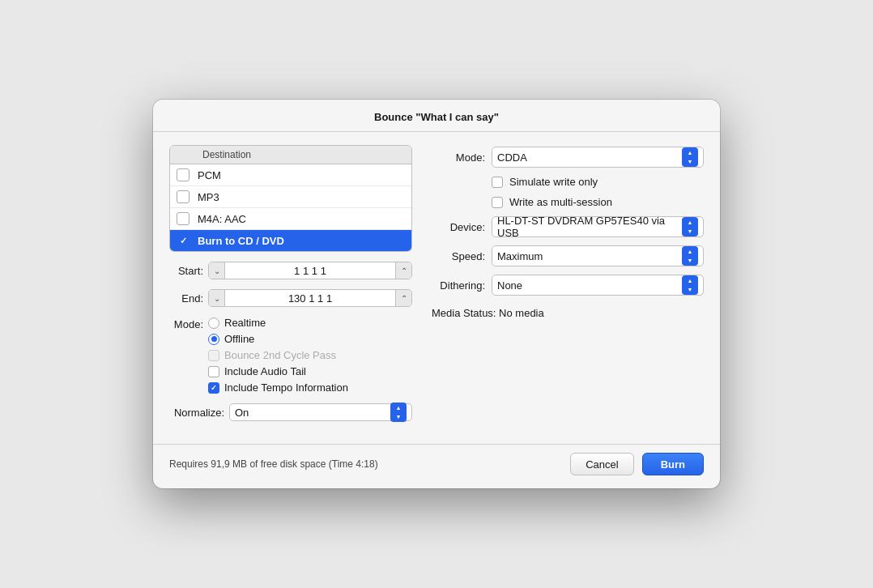 The image size is (873, 588). I want to click on offline-radio-row: Offline, so click(279, 339).